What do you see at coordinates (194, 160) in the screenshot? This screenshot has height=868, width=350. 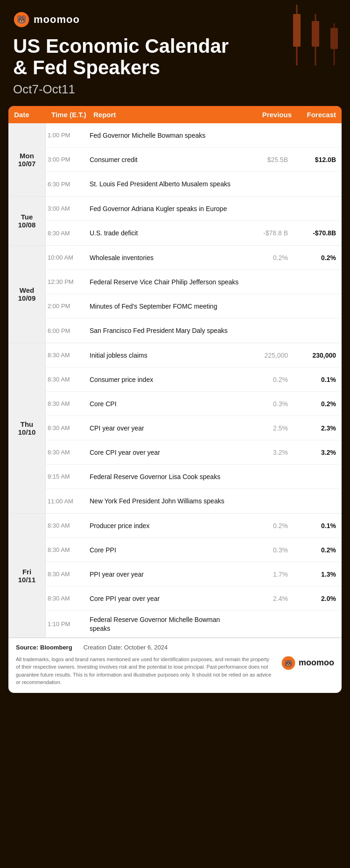 I see `table-row: 3:00 PMConsumer credit$25.5B$12.0B` at bounding box center [194, 160].